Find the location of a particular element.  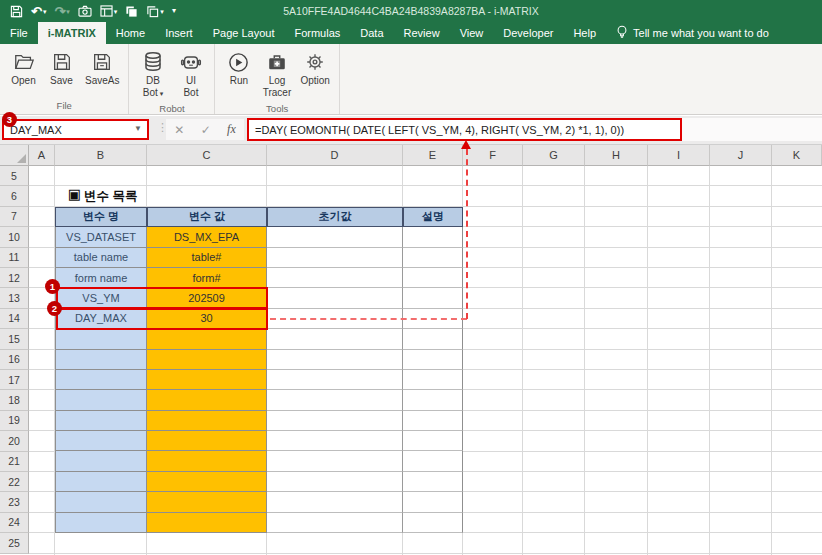

tab-developer: Developer is located at coordinates (528, 33).